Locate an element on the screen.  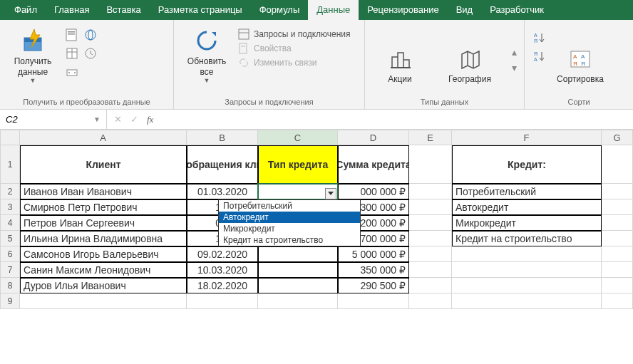
existing-conn-icon is located at coordinates (72, 72).